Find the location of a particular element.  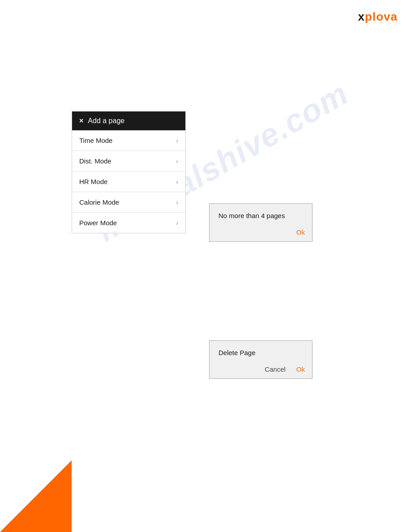

menu-item-calorie-mode: Calorie Mode › is located at coordinates (129, 202).